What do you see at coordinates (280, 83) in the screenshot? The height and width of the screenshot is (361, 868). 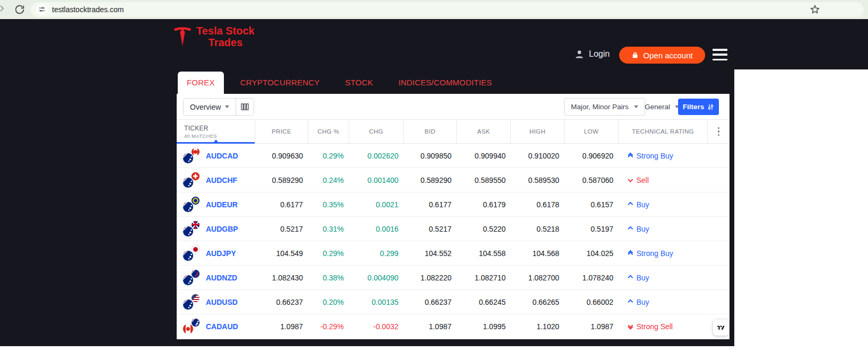 I see `tab-cryptocurrency: CRYPTOCURRENCY` at bounding box center [280, 83].